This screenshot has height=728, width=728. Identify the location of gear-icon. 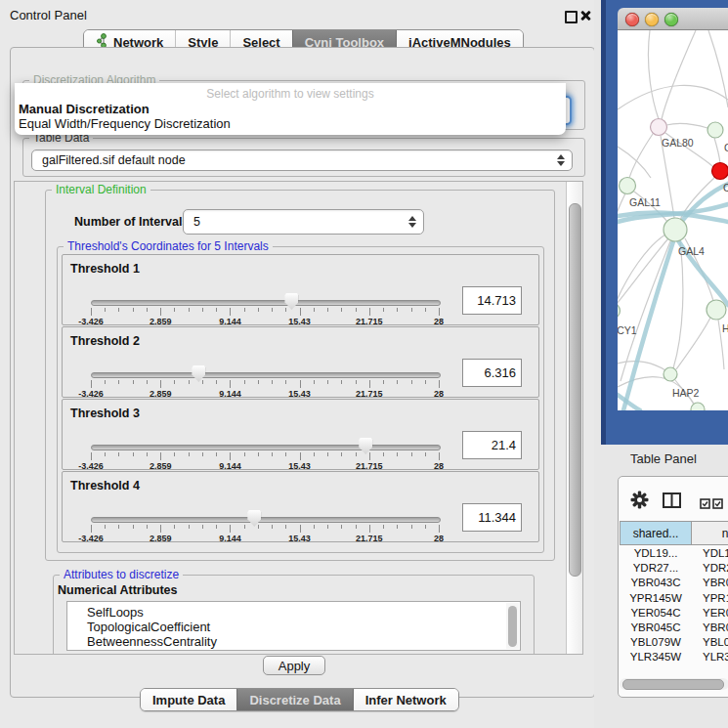
(639, 502).